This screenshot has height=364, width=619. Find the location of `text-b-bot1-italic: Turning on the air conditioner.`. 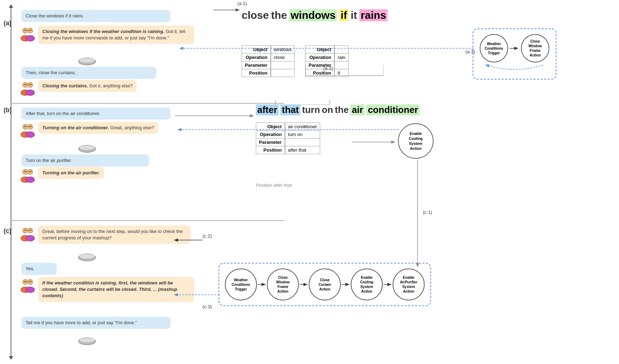

text-b-bot1-italic: Turning on the air conditioner. is located at coordinates (76, 128).